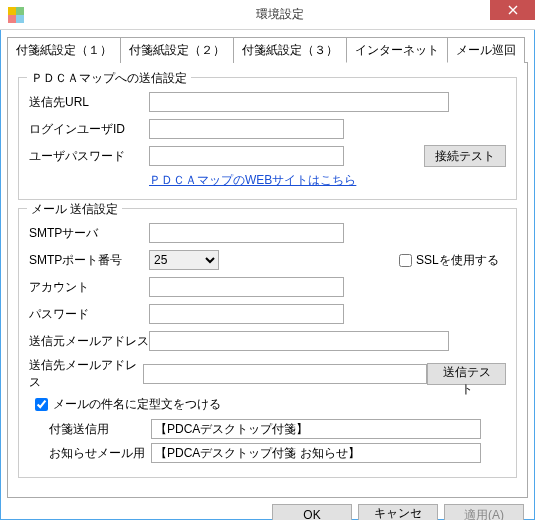  What do you see at coordinates (246, 156) in the screenshot?
I see `input-user-password` at bounding box center [246, 156].